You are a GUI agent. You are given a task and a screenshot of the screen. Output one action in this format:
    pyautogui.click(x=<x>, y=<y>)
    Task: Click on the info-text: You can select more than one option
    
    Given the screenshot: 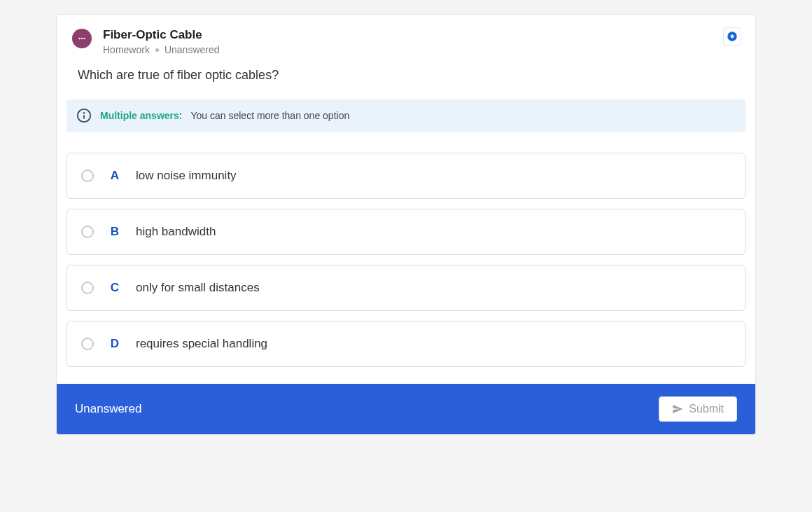 What is the action you would take?
    pyautogui.click(x=270, y=116)
    